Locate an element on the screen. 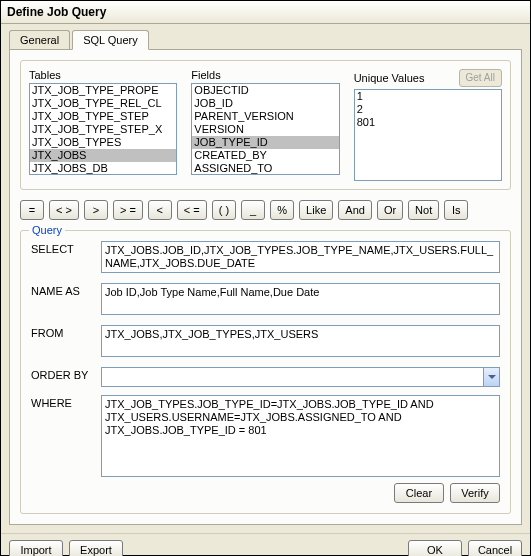 This screenshot has height=556, width=531. op-gt-button: > is located at coordinates (96, 210).